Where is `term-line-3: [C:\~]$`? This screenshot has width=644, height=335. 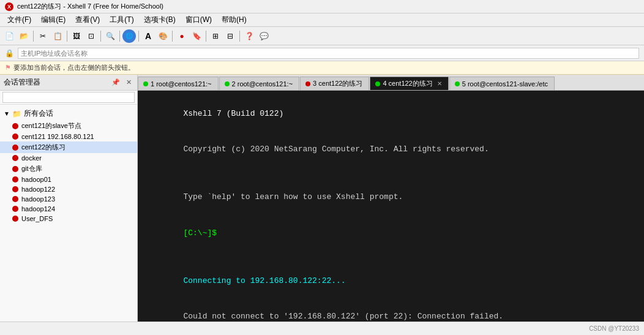
term-line-3: [C:\~]$ is located at coordinates (391, 233).